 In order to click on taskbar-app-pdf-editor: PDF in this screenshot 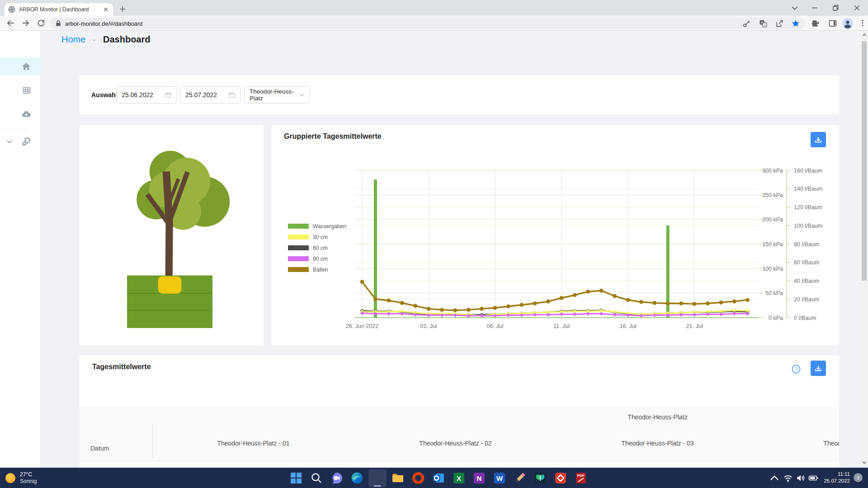, I will do `click(581, 478)`.